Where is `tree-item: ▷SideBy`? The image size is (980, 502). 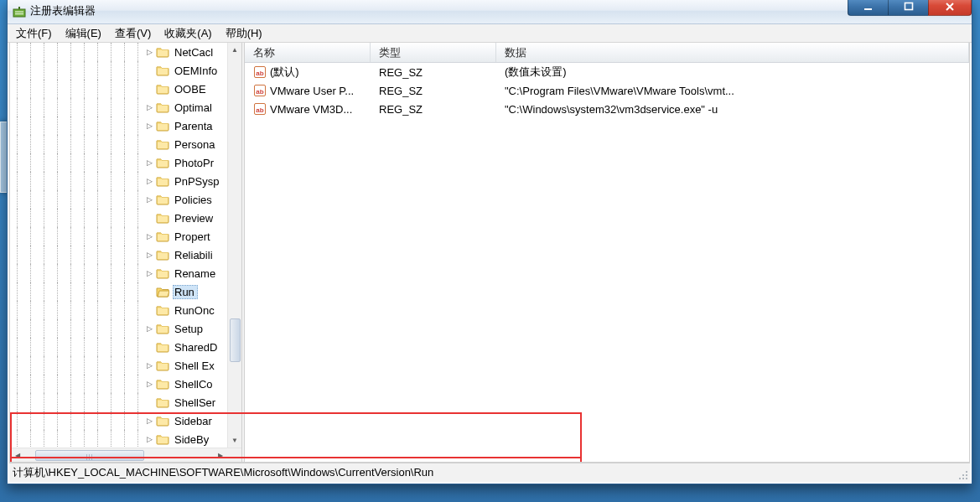 tree-item: ▷SideBy is located at coordinates (119, 439).